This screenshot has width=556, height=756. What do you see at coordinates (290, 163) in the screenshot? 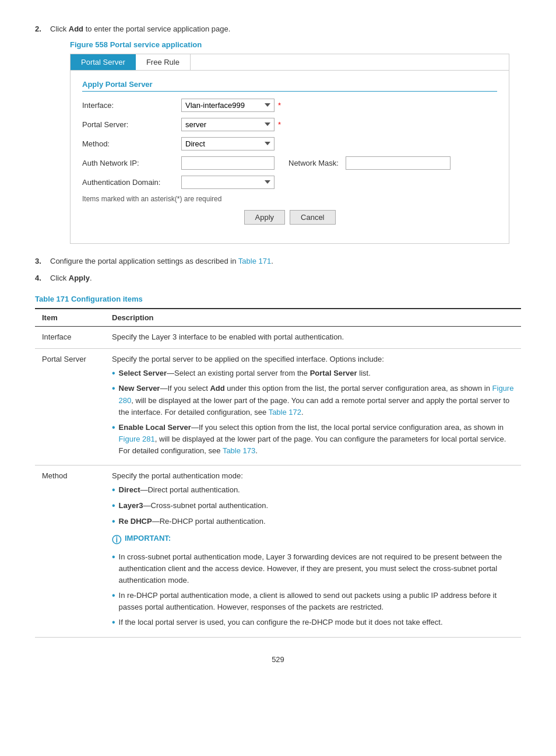
I see `auth-network-ip-row: Auth Network IP: Network Mask:` at bounding box center [290, 163].